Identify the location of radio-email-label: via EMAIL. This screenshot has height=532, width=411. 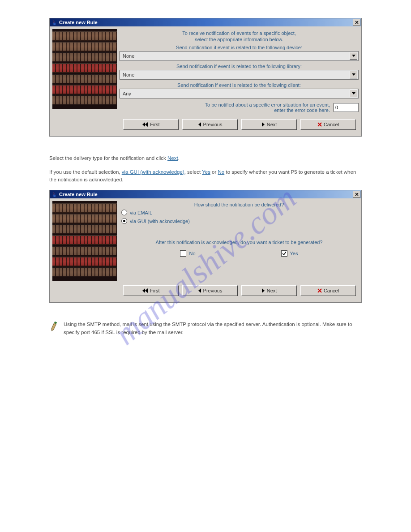
(141, 213).